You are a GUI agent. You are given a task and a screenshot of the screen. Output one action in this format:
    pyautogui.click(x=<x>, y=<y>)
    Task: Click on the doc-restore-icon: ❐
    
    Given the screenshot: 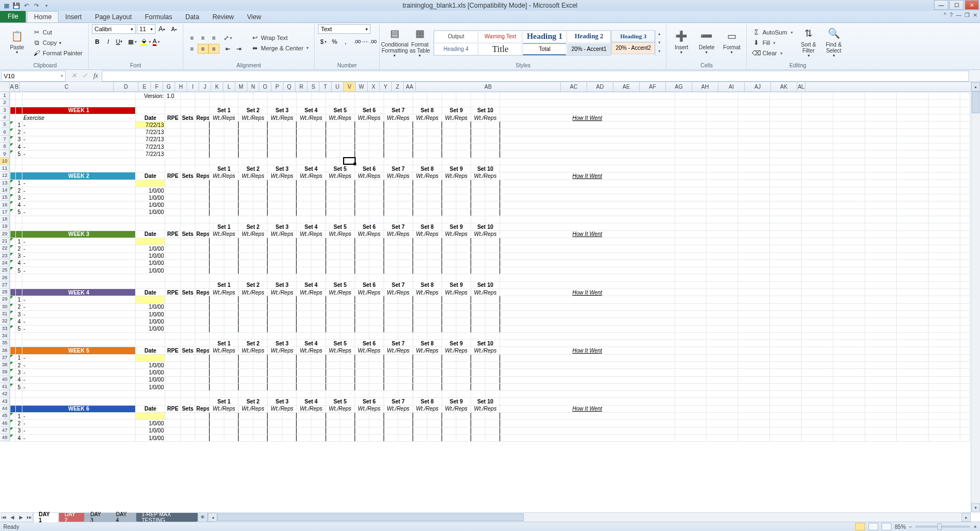 What is the action you would take?
    pyautogui.click(x=967, y=15)
    